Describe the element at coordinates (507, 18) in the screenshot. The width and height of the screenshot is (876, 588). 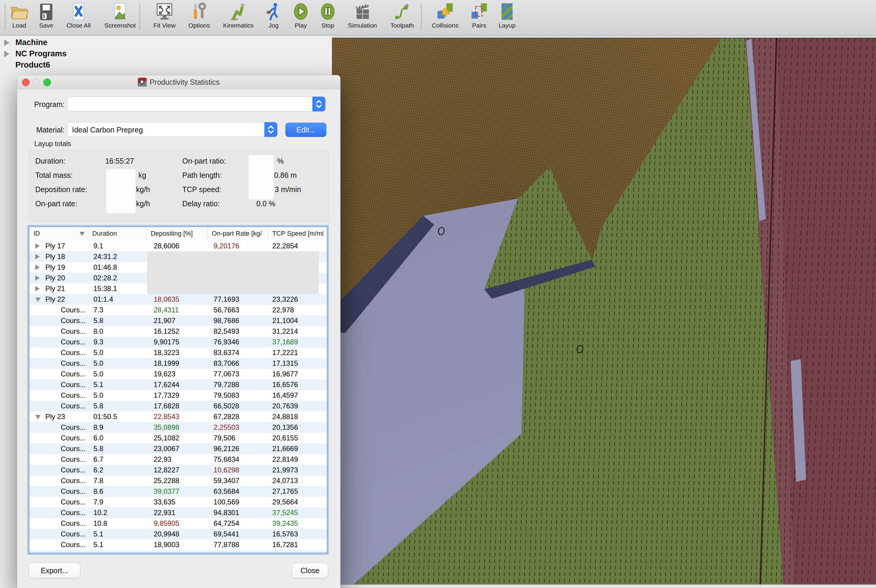
I see `layup-button: Layup` at that location.